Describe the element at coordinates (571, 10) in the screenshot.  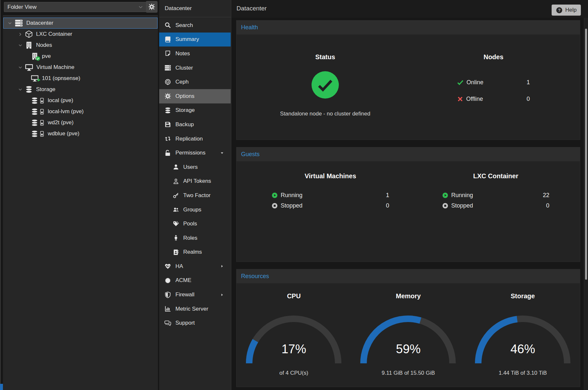
I see `help-button-label: Help` at that location.